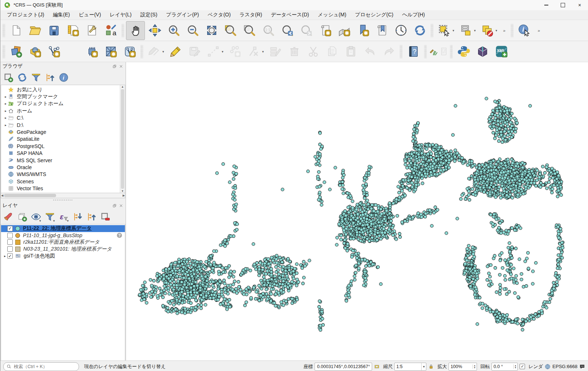 Image resolution: width=588 pixels, height=371 pixels. Describe the element at coordinates (501, 52) in the screenshot. I see `xml-tools-plugin-button: XML` at that location.